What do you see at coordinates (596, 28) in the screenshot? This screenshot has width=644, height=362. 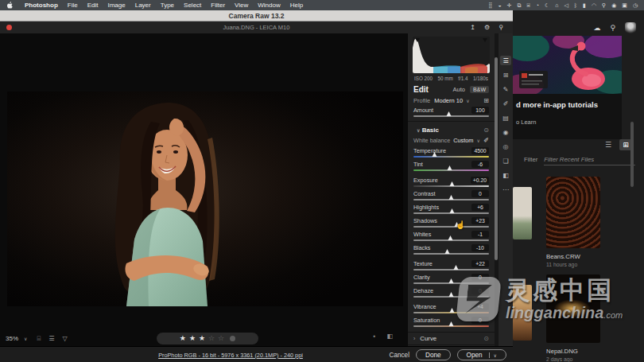 I see `cloud-sync-icon: ☁` at bounding box center [596, 28].